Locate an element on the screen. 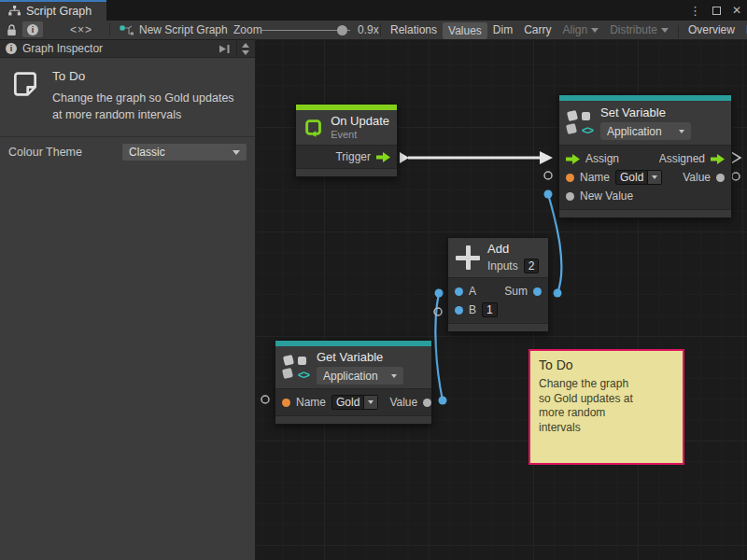 The image size is (747, 560). todo-title: To Do is located at coordinates (149, 77).